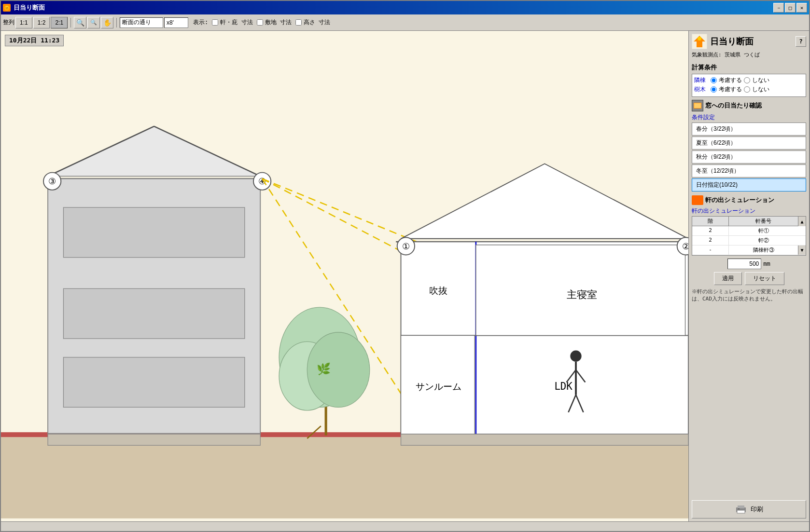 The width and height of the screenshot is (810, 532). Describe the element at coordinates (80, 23) in the screenshot. I see `zoom-in-icon: 🔍` at that location.